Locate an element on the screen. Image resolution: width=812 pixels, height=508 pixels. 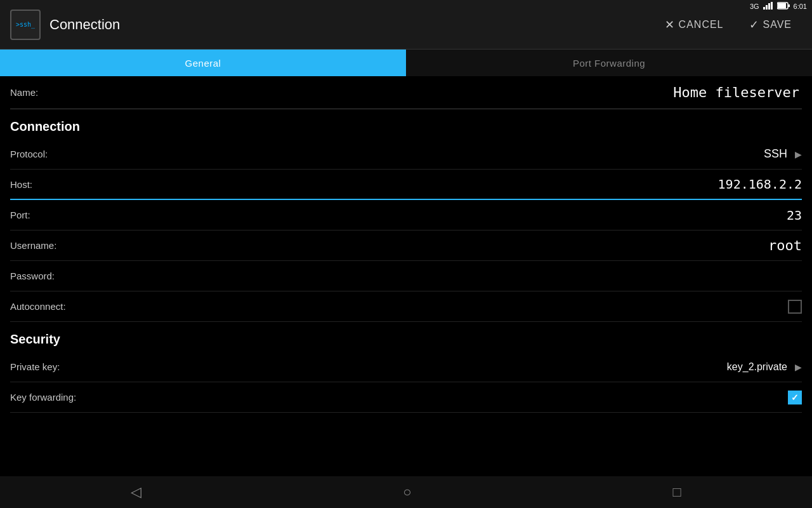
autoconnect-row: Autoconnect: is located at coordinates (406, 307).